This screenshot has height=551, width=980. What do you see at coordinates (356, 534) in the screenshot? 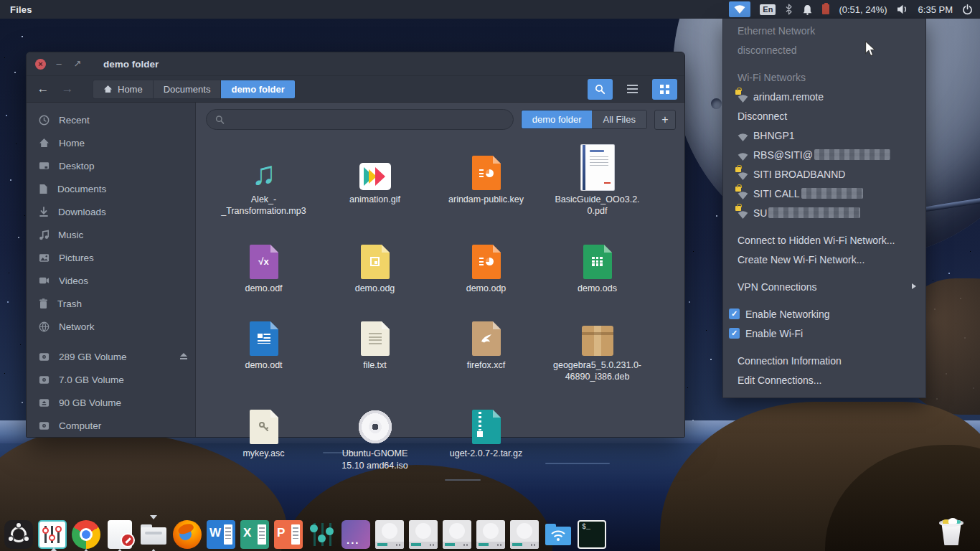
I see `dock-media-remote` at bounding box center [356, 534].